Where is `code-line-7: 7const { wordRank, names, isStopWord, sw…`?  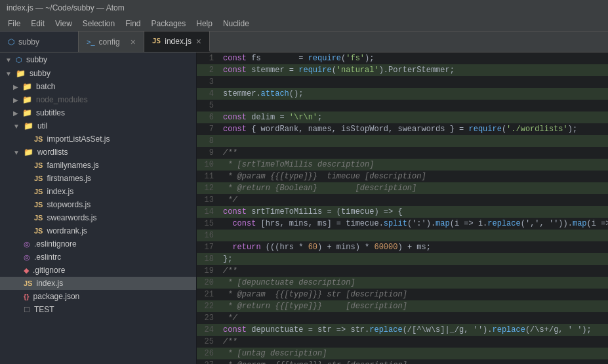 code-line-7: 7const { wordRank, names, isStopWord, sw… is located at coordinates (403, 129).